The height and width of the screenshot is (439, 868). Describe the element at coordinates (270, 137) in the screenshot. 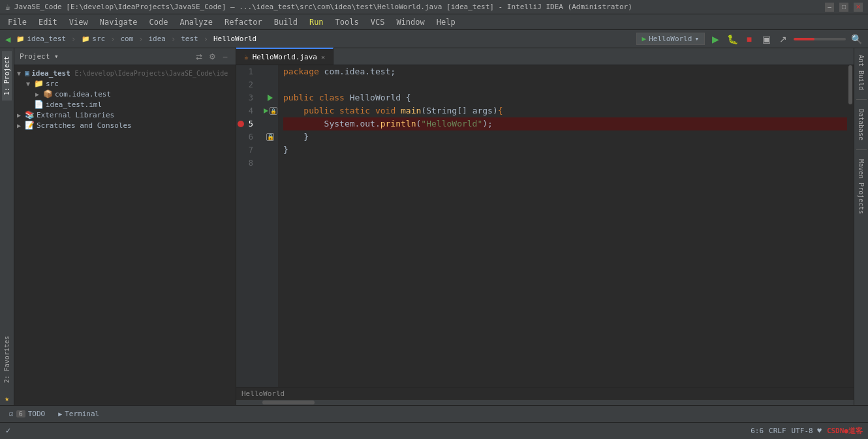

I see `gutter-6: 🔒` at that location.